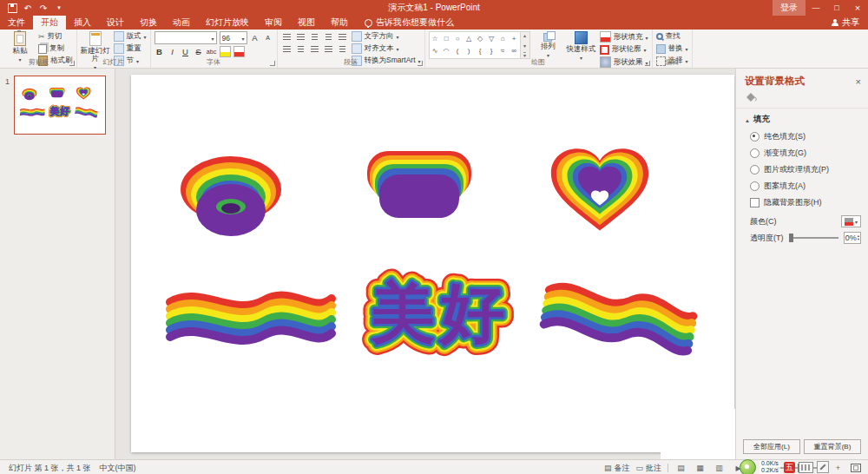 Image resolution: width=868 pixels, height=474 pixels. I want to click on speed-ball-icon, so click(748, 467).